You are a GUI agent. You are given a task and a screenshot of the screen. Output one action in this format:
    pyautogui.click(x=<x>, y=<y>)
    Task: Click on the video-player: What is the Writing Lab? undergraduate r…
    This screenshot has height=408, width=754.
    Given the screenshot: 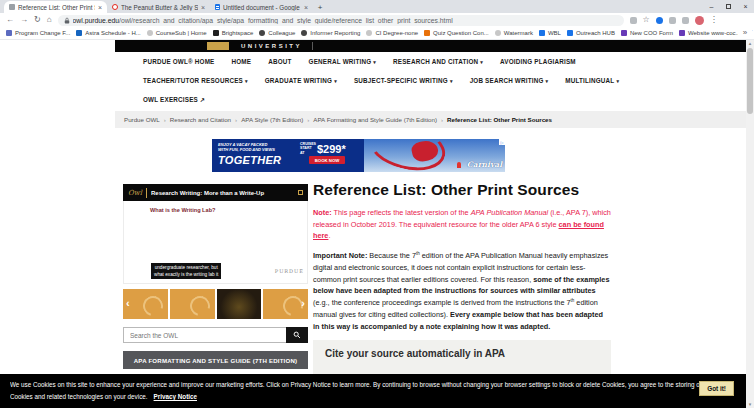 What is the action you would take?
    pyautogui.click(x=216, y=242)
    